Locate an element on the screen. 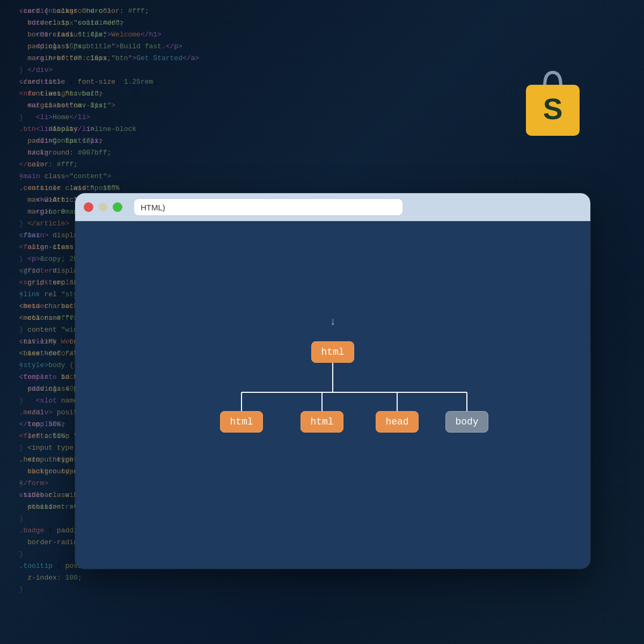 This screenshot has height=644, width=644. traffic-light-yellow is located at coordinates (103, 207).